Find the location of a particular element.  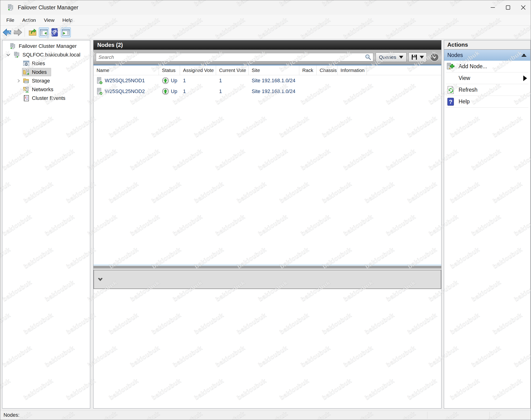

forward-button is located at coordinates (18, 32).